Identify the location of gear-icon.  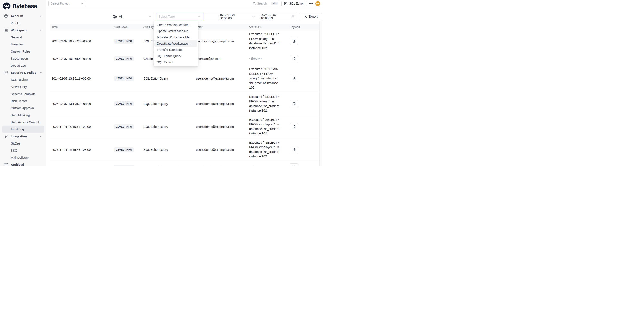
(311, 3).